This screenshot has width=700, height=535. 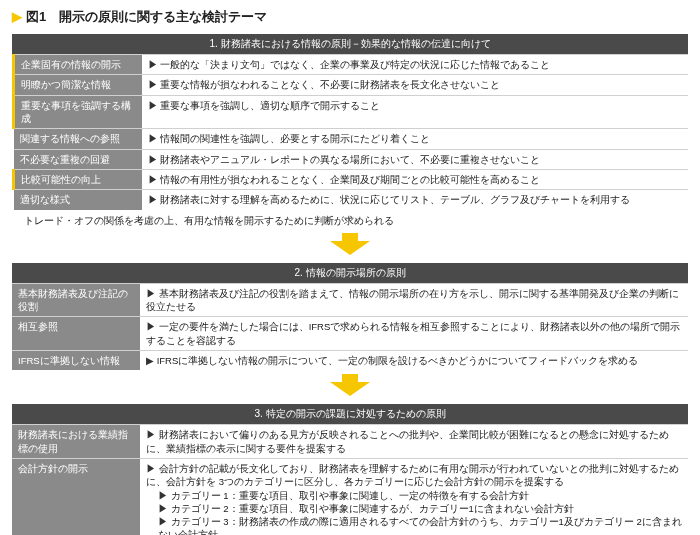 What do you see at coordinates (416, 179) in the screenshot?
I see `row-desc: 情報の有用性が損なわれることなく、企業間及び期間ごとの比較可能性を高めること` at bounding box center [416, 179].